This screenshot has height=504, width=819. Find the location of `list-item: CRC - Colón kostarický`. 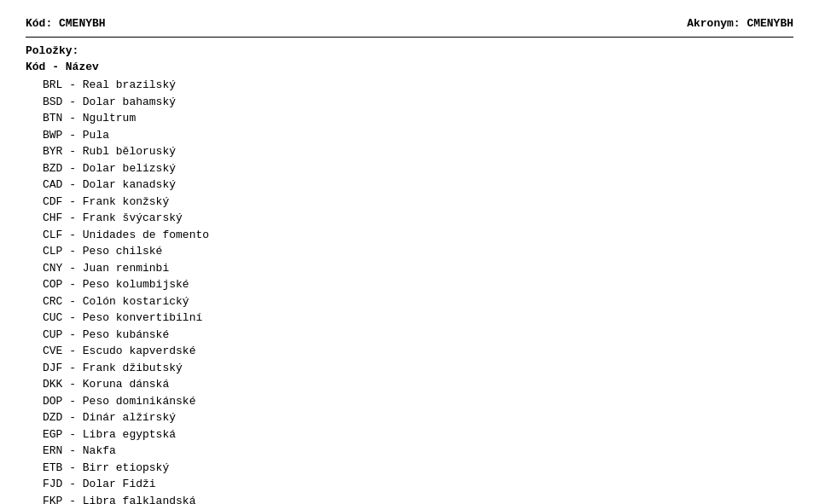

list-item: CRC - Colón kostarický is located at coordinates (418, 302).